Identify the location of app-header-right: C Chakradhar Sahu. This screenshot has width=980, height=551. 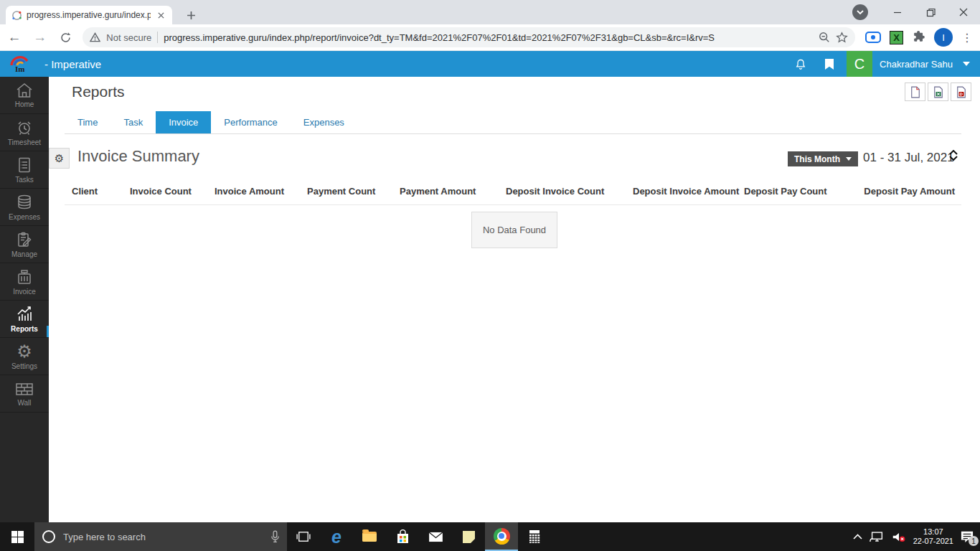
(883, 64).